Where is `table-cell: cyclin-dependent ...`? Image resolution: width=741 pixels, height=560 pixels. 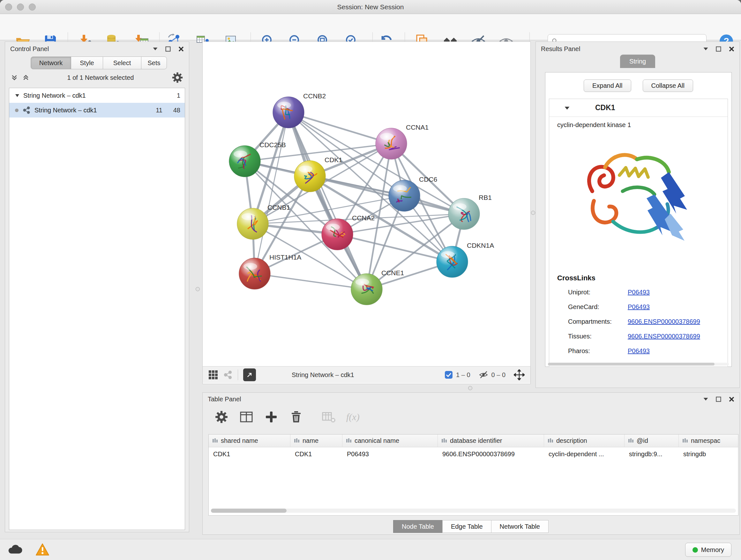
table-cell: cyclin-dependent ... is located at coordinates (584, 454).